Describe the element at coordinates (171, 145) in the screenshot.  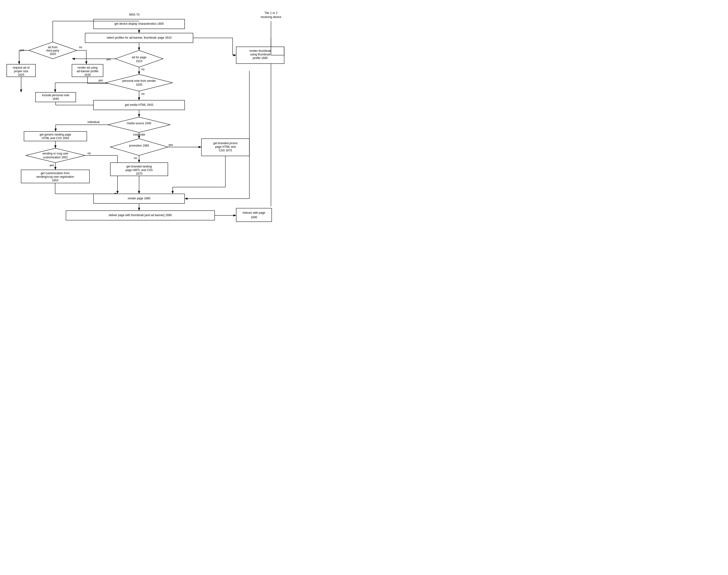
I see `yes-1665: yes` at that location.